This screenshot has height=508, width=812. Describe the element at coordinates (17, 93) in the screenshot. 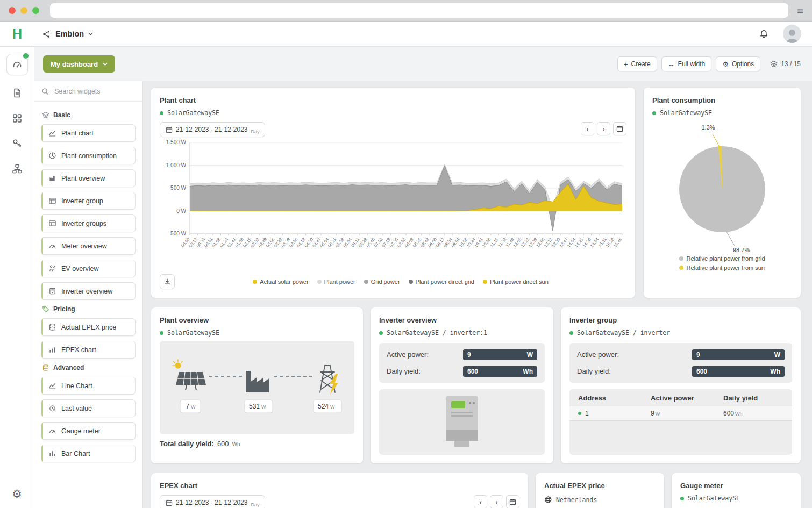

I see `nav-reports` at that location.